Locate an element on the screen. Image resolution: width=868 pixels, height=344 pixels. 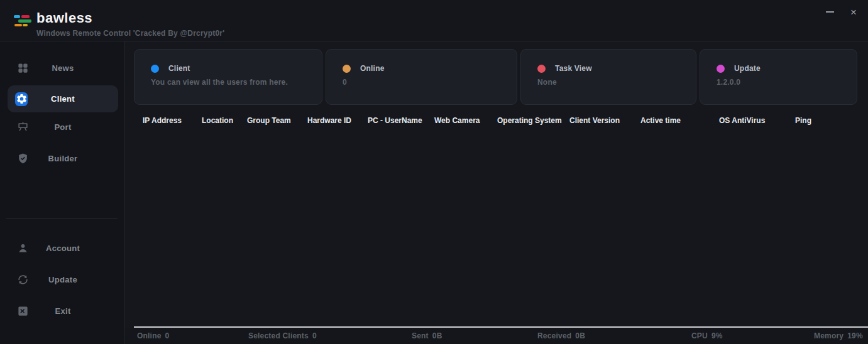
sidebar-item-label: Exit is located at coordinates (63, 311).